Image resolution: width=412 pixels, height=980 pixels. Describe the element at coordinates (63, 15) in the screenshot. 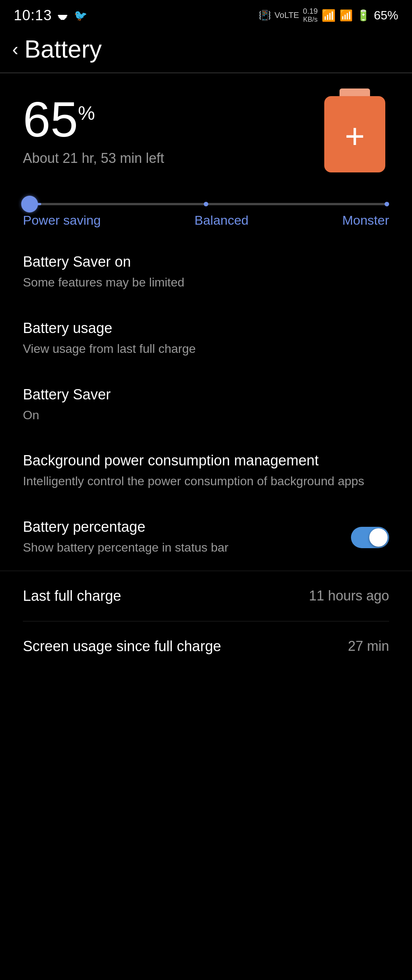

I see `message-icon: ⯋` at that location.